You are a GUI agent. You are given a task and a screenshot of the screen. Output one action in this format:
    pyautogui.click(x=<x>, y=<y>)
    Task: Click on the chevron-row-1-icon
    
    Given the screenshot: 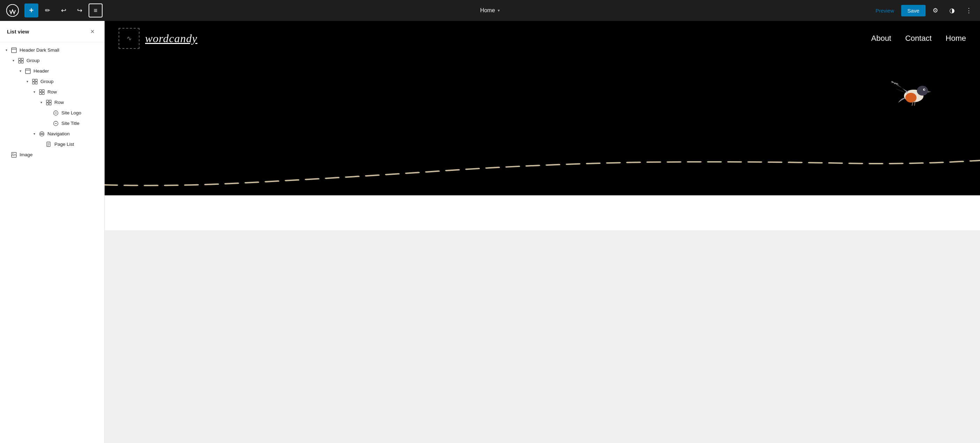 What is the action you would take?
    pyautogui.click(x=34, y=92)
    